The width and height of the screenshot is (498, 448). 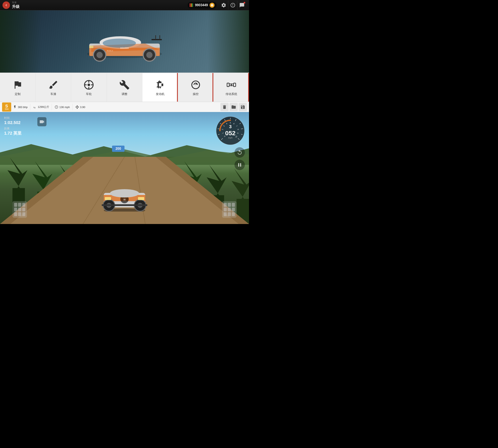 I want to click on coin-icon: $, so click(x=212, y=5).